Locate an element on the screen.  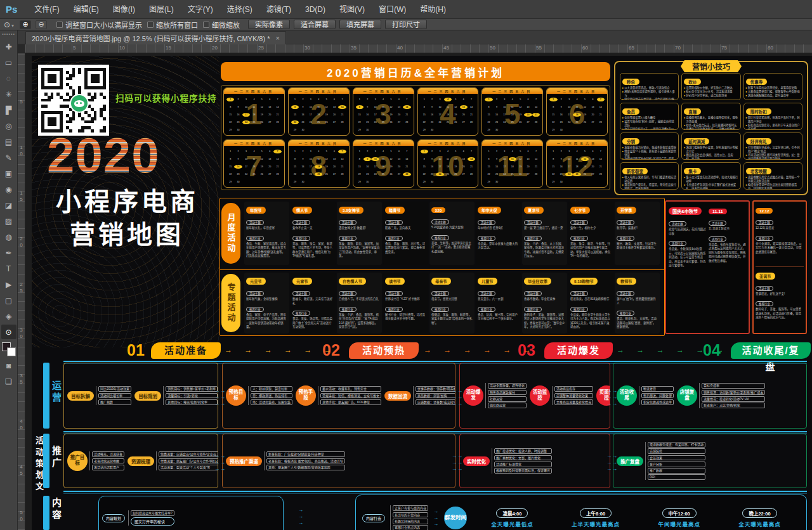
option-button: 填充屏幕 is located at coordinates (360, 24).